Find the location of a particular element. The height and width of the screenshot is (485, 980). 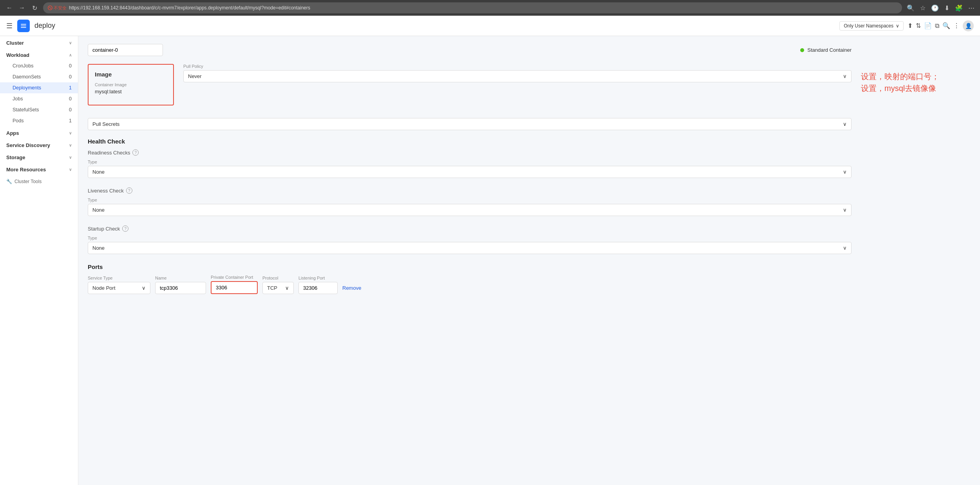

browser-chrome: ← → ↻ 不安全 https://192.168.159.142:8443/d… is located at coordinates (490, 8).